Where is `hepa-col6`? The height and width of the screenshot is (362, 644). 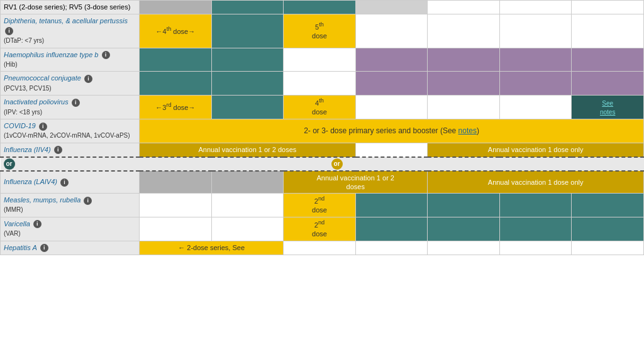 hepa-col6 is located at coordinates (608, 248).